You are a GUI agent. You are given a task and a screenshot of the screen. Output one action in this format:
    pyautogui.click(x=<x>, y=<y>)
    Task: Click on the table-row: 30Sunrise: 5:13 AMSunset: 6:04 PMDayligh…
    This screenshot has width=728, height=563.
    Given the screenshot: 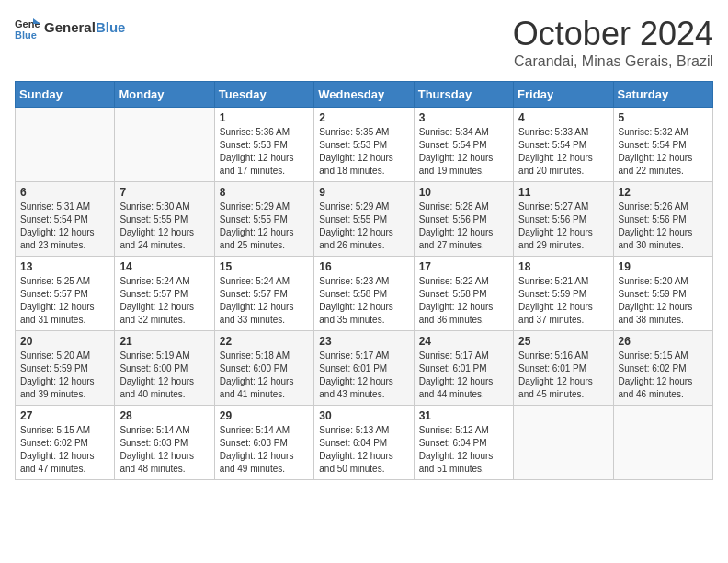 What is the action you would take?
    pyautogui.click(x=364, y=443)
    